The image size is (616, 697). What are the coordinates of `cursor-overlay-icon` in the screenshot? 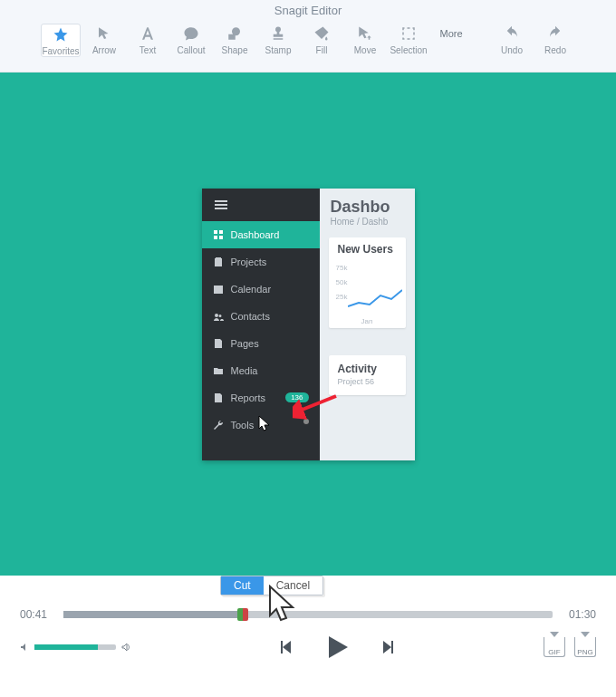 It's located at (284, 604).